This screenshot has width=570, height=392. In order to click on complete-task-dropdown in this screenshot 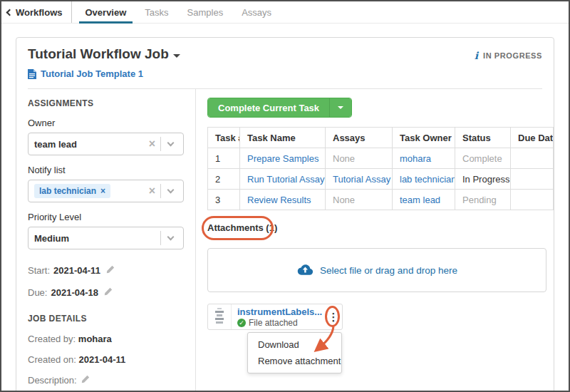, I will do `click(341, 108)`.